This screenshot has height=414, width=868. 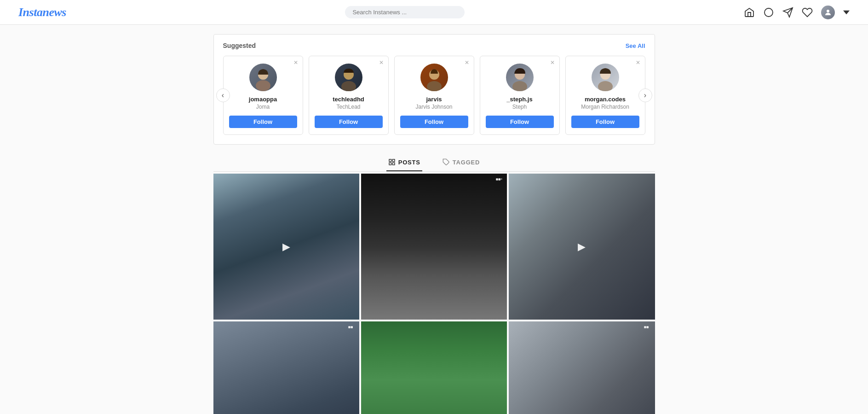 What do you see at coordinates (446, 162) in the screenshot?
I see `tag-icon` at bounding box center [446, 162].